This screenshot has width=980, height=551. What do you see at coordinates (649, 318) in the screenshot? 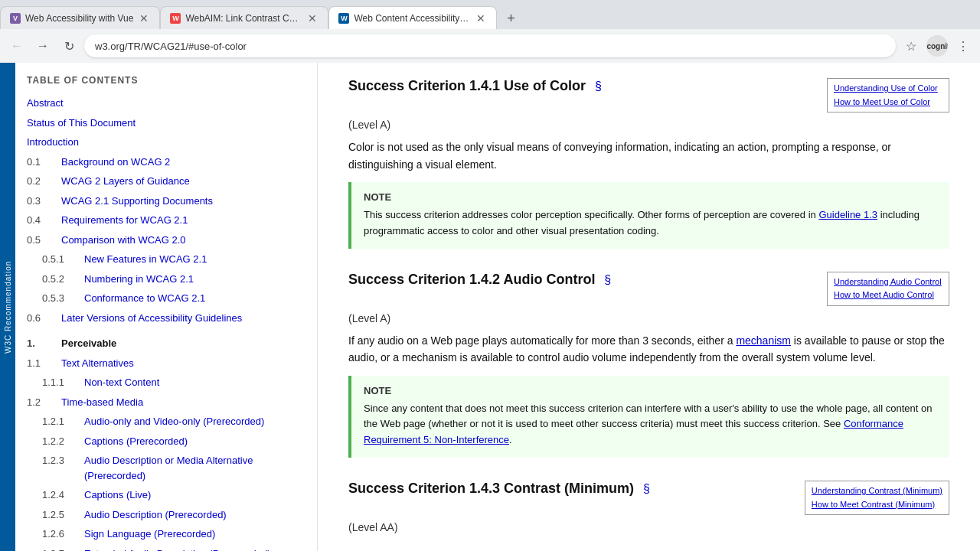
I see `sc-1-4-2-level: (Level A)` at bounding box center [649, 318].